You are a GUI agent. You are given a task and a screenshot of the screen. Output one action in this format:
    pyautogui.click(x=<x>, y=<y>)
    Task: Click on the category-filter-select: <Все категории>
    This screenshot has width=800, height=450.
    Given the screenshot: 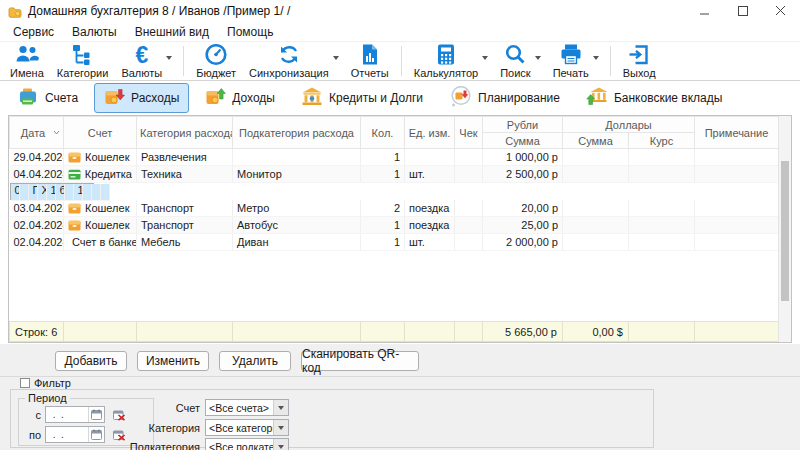 What is the action you would take?
    pyautogui.click(x=247, y=428)
    